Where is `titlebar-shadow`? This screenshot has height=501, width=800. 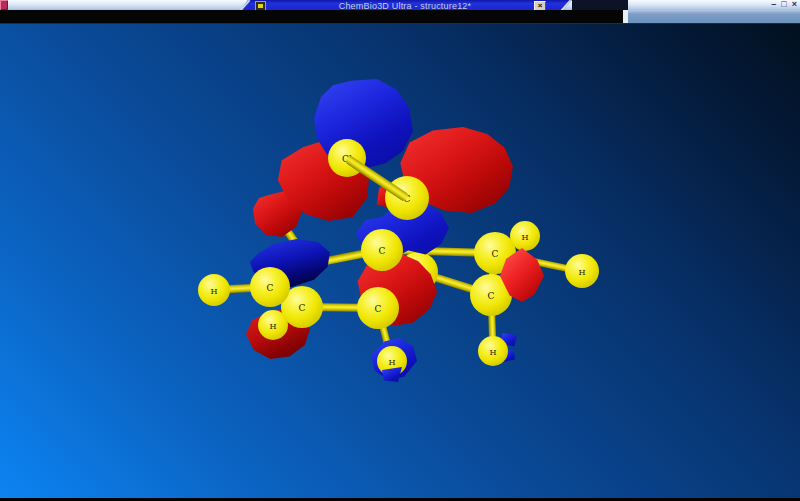 titlebar-shadow is located at coordinates (600, 5).